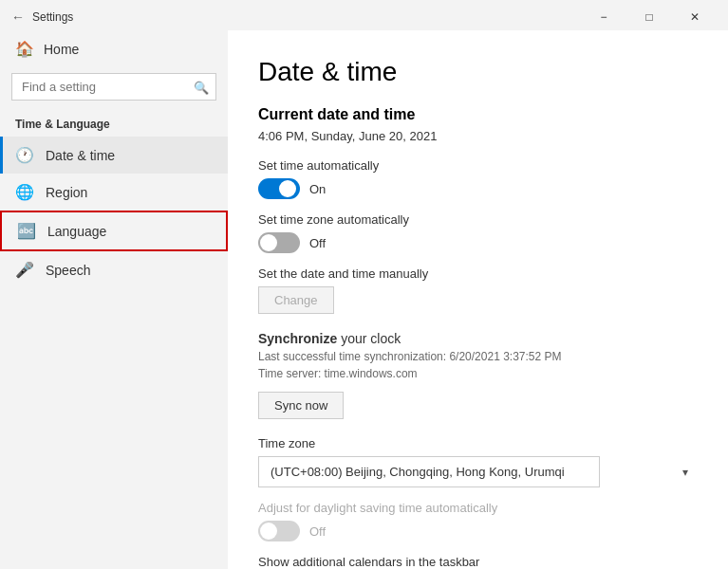 The image size is (728, 569). I want to click on sidebar-item-home: 🏠 Home, so click(114, 49).